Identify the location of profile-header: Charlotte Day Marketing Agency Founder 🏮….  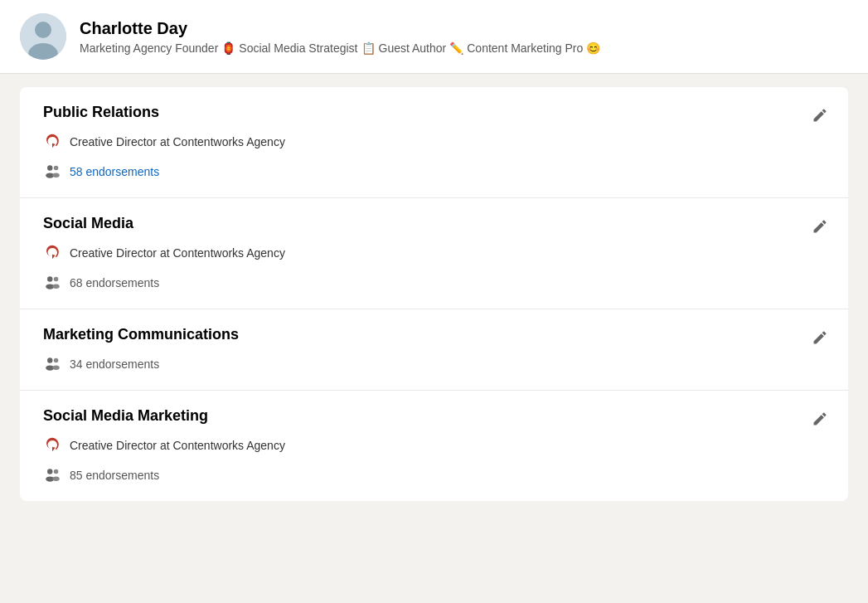
(434, 36).